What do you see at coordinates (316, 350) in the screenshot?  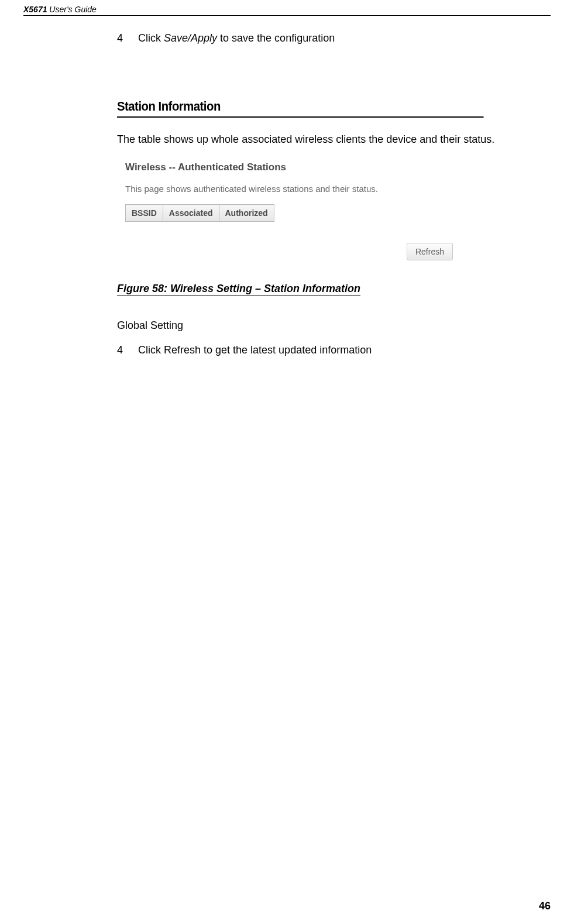 I see `instruction-item-2: 4 Click Refresh to get the latest update…` at bounding box center [316, 350].